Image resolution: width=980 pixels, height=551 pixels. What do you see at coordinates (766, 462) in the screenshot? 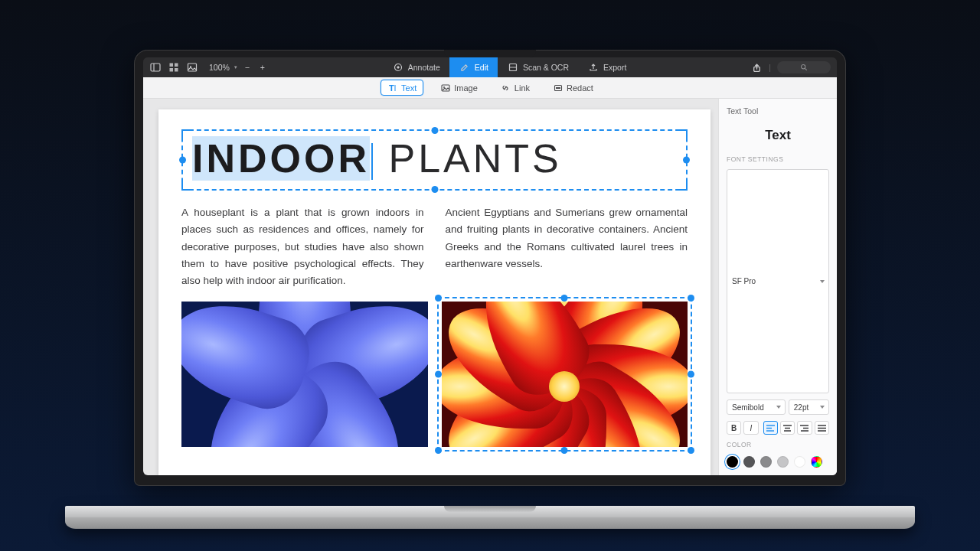
I see `color-swatch-gray` at bounding box center [766, 462].